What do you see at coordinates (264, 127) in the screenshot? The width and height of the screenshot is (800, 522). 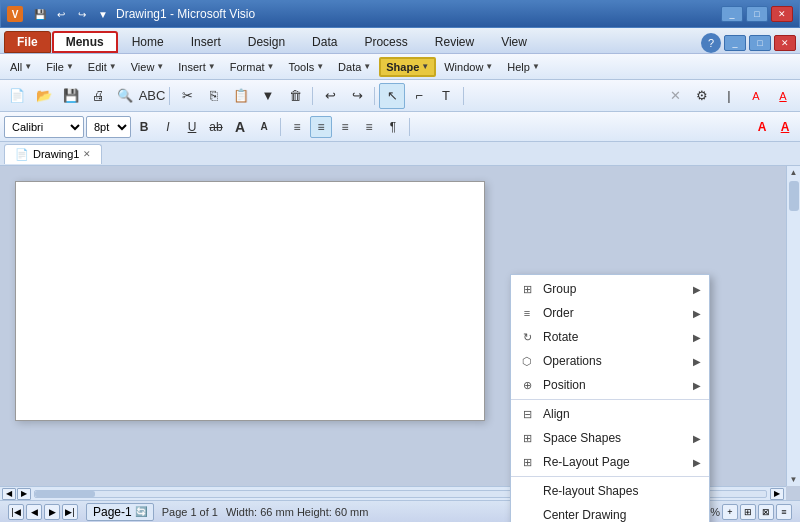 I see `font-shrink-btn: A` at bounding box center [264, 127].